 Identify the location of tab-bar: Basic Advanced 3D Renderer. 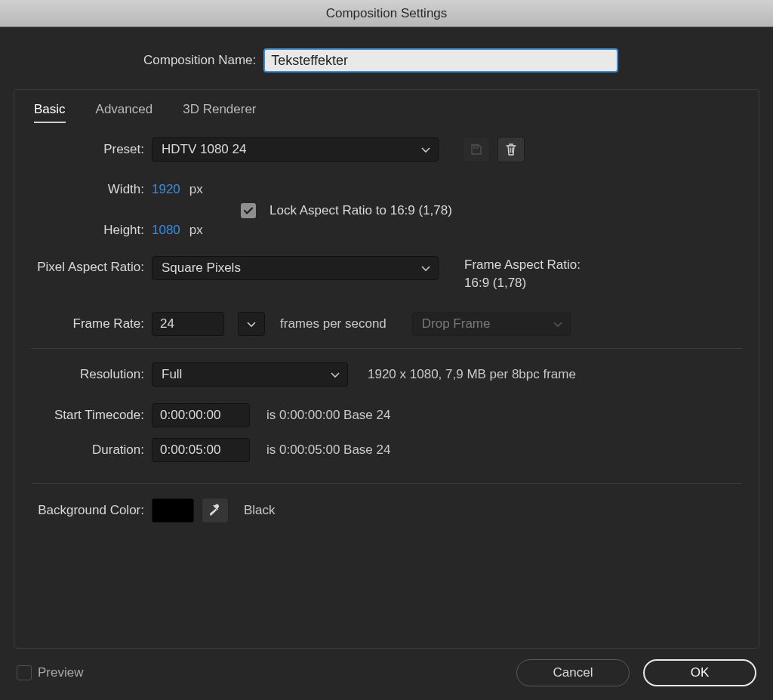
(386, 110).